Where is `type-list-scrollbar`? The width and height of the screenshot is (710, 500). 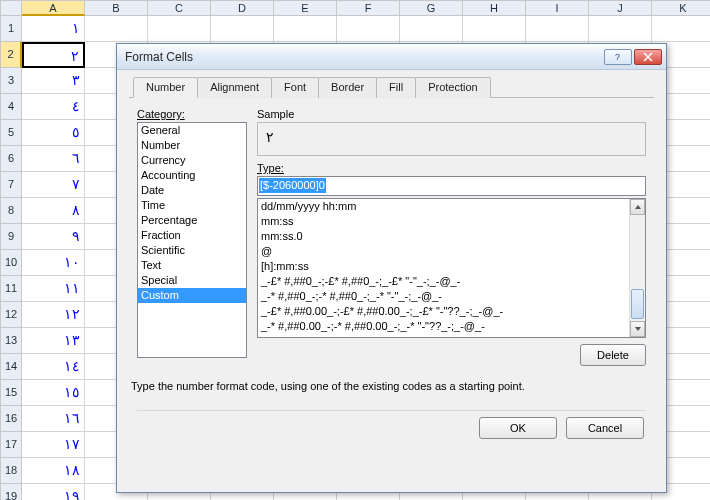
type-list-scrollbar is located at coordinates (637, 268).